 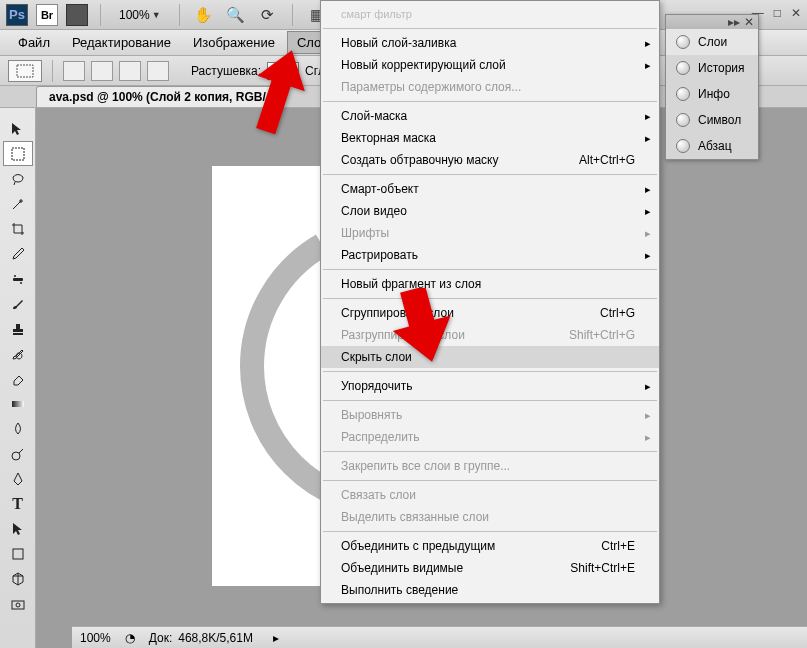 What do you see at coordinates (490, 590) in the screenshot?
I see `menu-flatten: Выполнить сведение` at bounding box center [490, 590].